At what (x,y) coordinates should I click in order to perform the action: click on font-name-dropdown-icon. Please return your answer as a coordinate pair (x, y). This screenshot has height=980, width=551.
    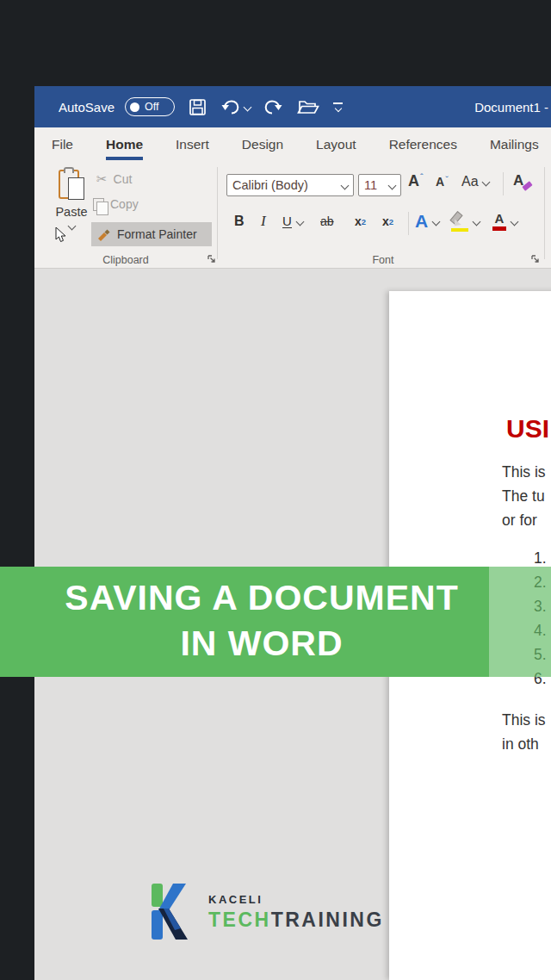
    Looking at the image, I should click on (345, 185).